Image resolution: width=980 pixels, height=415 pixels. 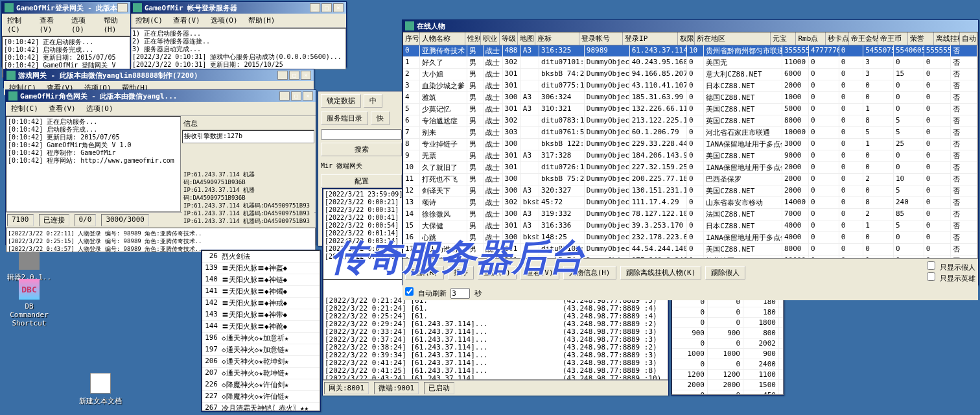 I want to click on table-row: 16心跳男战士300bksb148:25DummyObject232.178.2…, so click(x=690, y=238).